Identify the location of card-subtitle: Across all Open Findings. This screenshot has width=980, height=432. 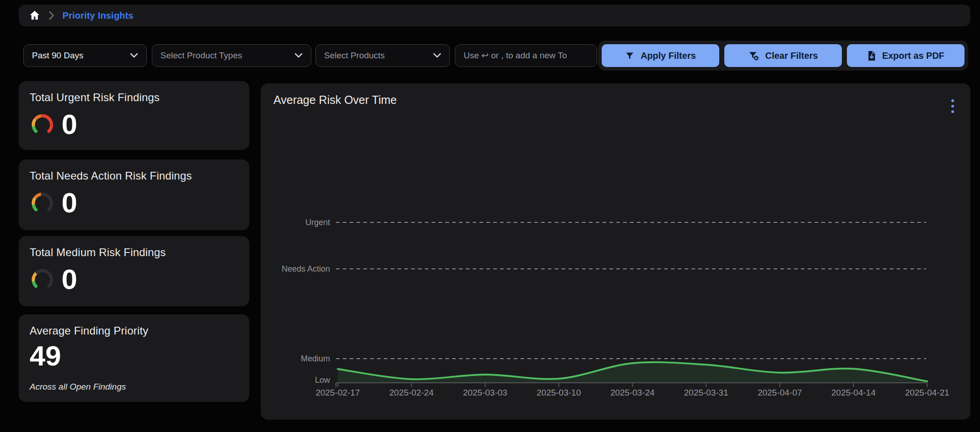
(134, 387).